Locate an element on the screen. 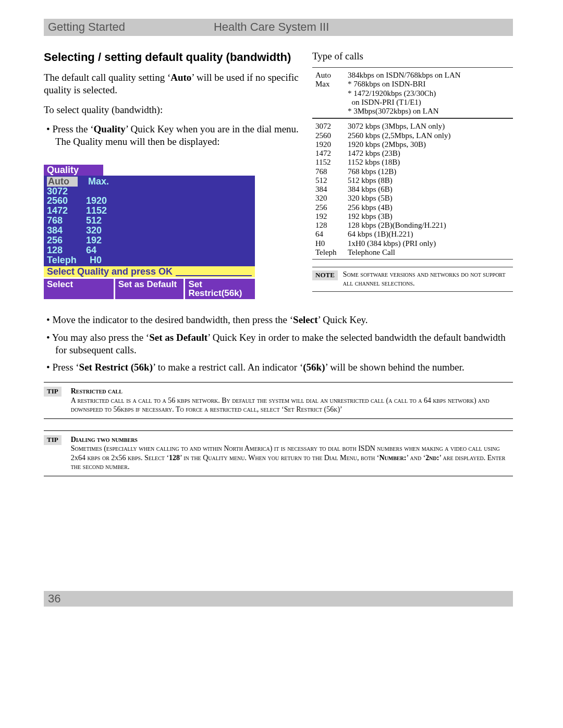 The image size is (563, 728). text: The default call quality setting ‘ is located at coordinates (107, 77).